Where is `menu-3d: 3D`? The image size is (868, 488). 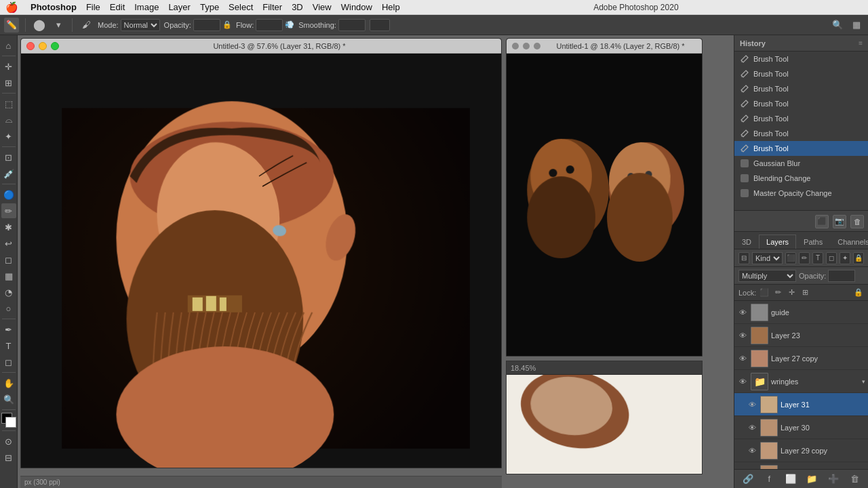 menu-3d: 3D is located at coordinates (297, 7).